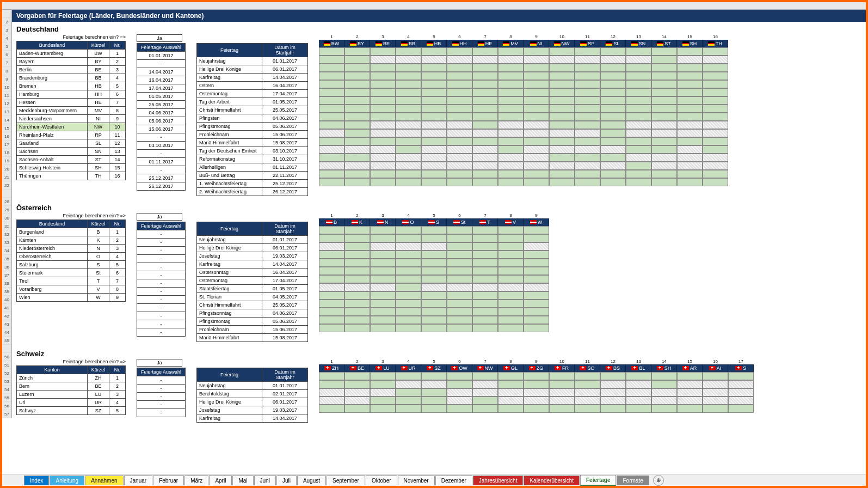 The image size is (868, 488). What do you see at coordinates (253, 159) in the screenshot?
I see `table-row: Reformationstag31.10.2017` at bounding box center [253, 159].